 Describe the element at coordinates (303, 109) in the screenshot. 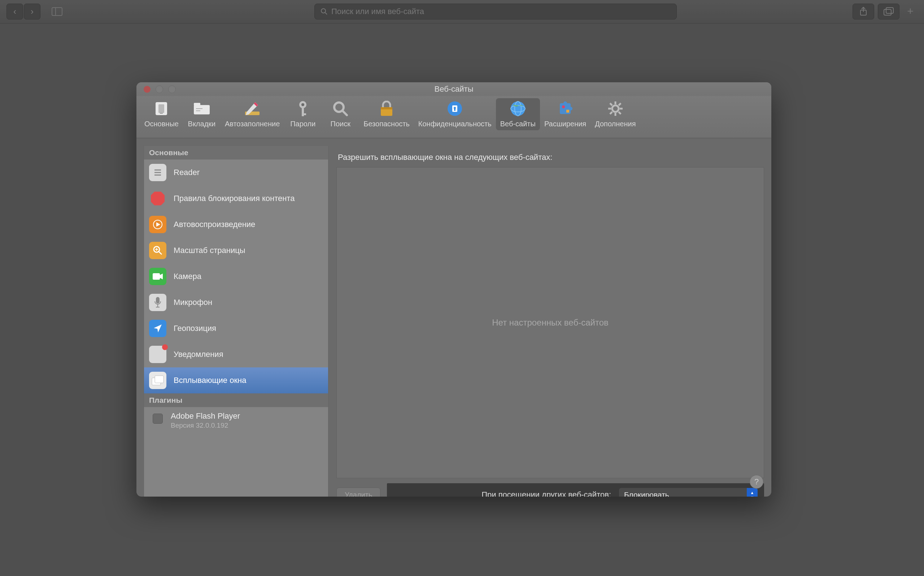

I see `key-icon` at that location.